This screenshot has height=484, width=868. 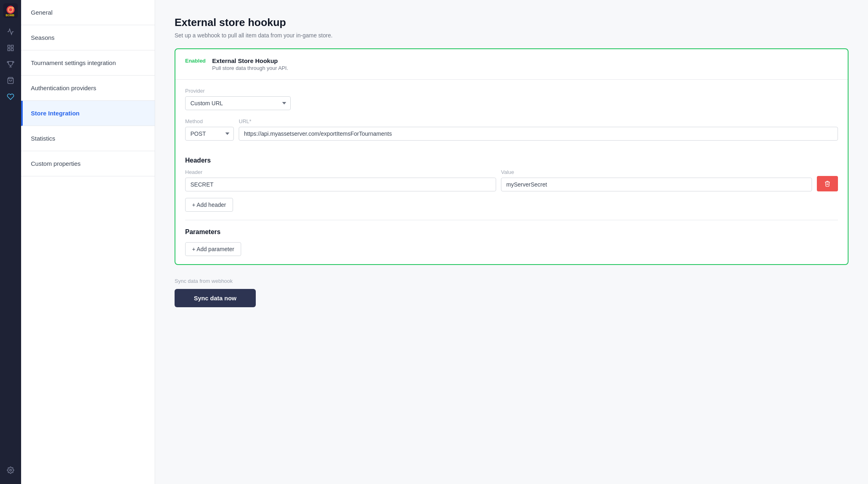 What do you see at coordinates (11, 11) in the screenshot?
I see `app-logo: BOMB` at bounding box center [11, 11].